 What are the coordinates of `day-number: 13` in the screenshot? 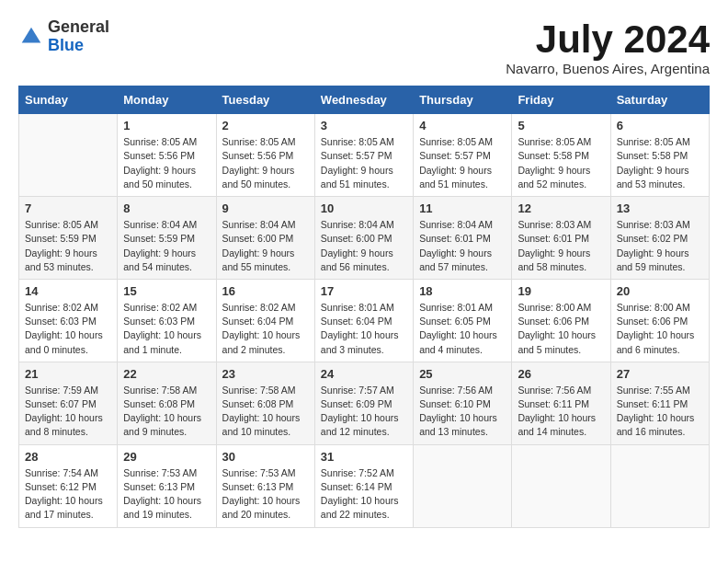 It's located at (660, 208).